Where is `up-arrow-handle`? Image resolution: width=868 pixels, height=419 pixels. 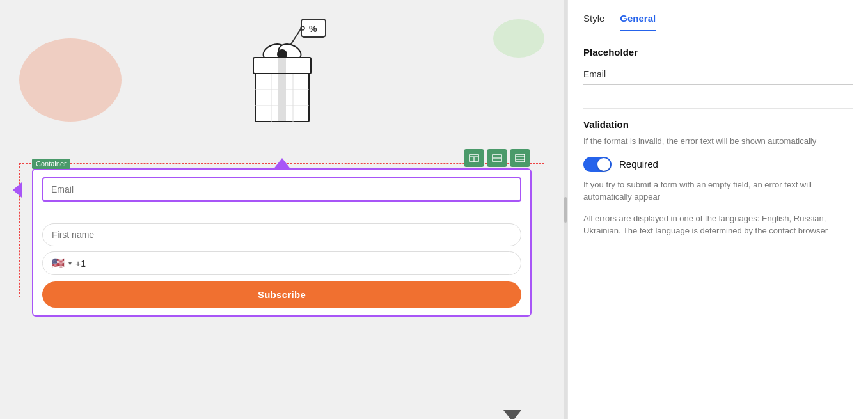
up-arrow-handle is located at coordinates (282, 164).